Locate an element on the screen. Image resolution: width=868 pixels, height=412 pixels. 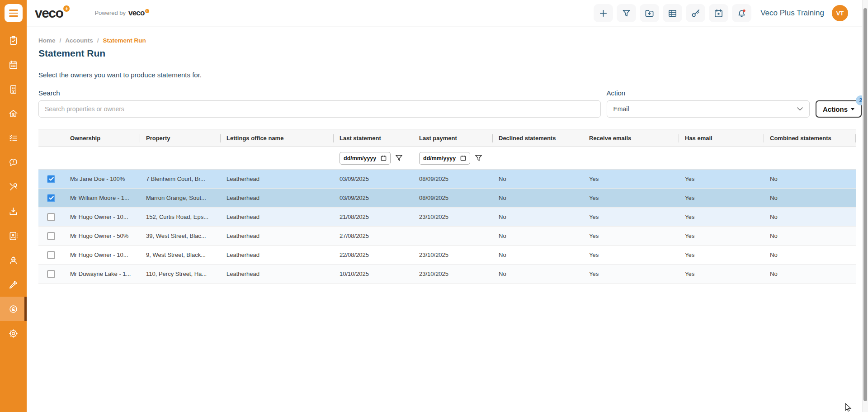
last-payment-date-input: dd/mm/yyyy is located at coordinates (445, 158).